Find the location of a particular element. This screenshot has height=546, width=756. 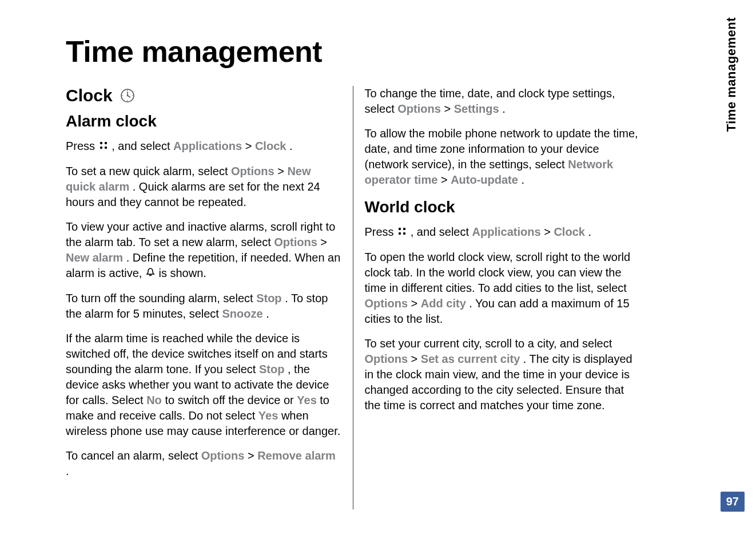

clock-icon is located at coordinates (128, 96).